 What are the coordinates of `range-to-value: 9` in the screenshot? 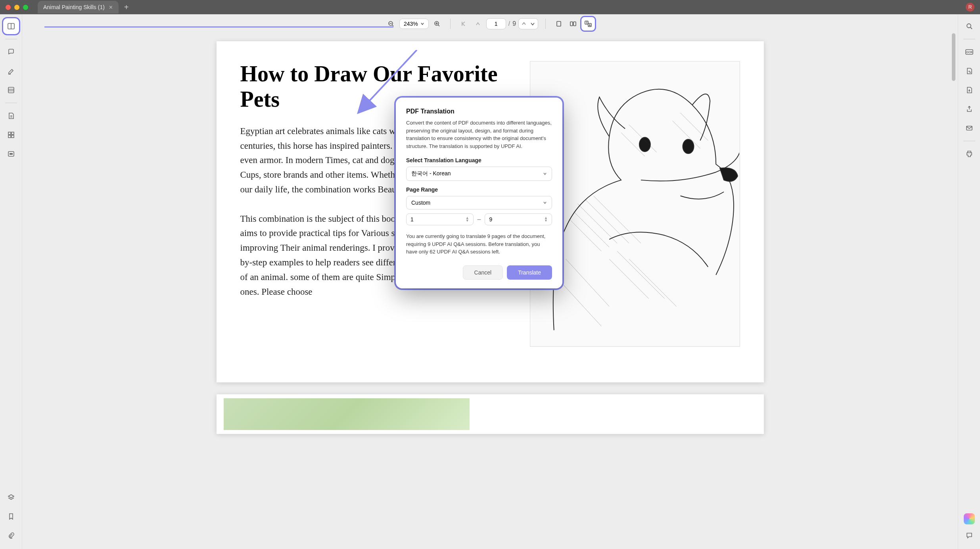 It's located at (491, 219).